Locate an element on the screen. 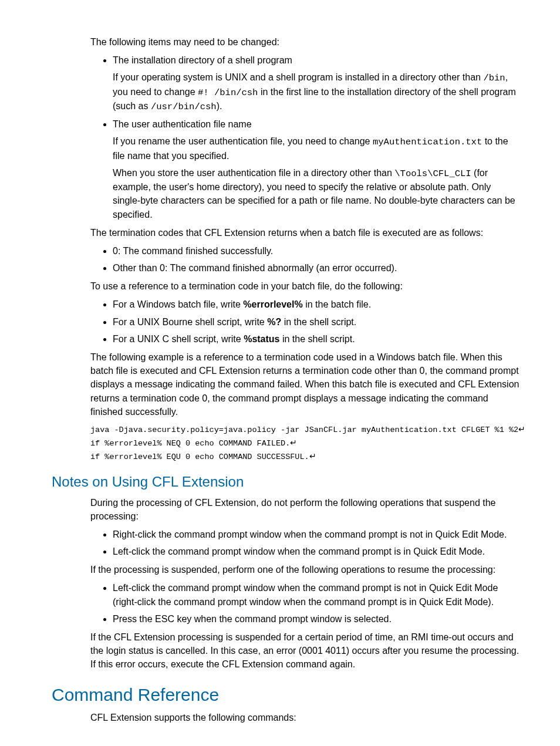 This screenshot has width=560, height=746. text-run: When you store the user authentication f… is located at coordinates (254, 173).